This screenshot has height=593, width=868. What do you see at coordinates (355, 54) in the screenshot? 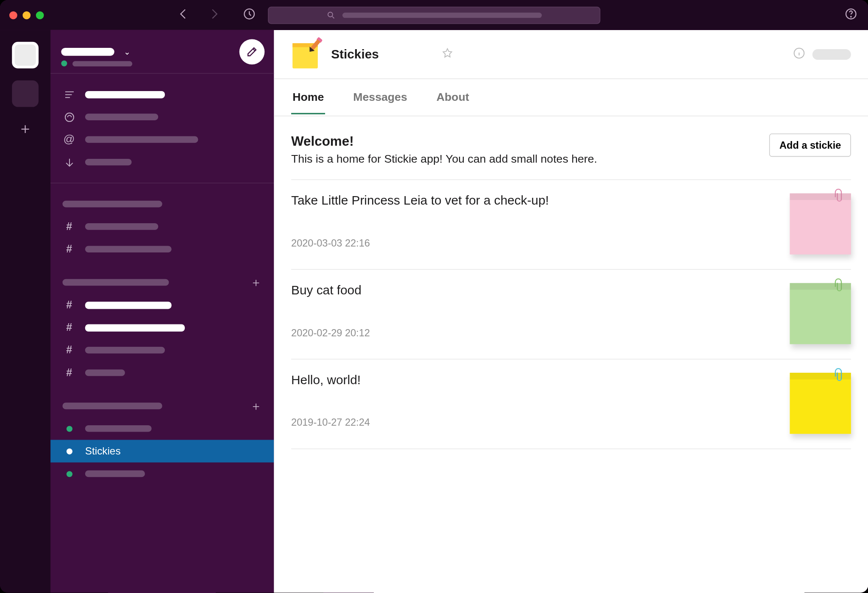
I see `app-title: Stickies` at bounding box center [355, 54].